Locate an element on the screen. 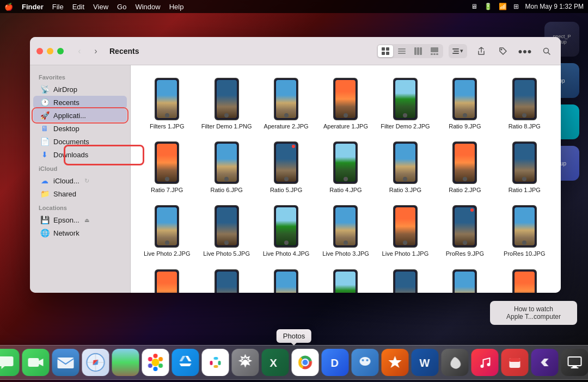 The image size is (588, 382). apple-menu: 🍎 is located at coordinates (9, 7).